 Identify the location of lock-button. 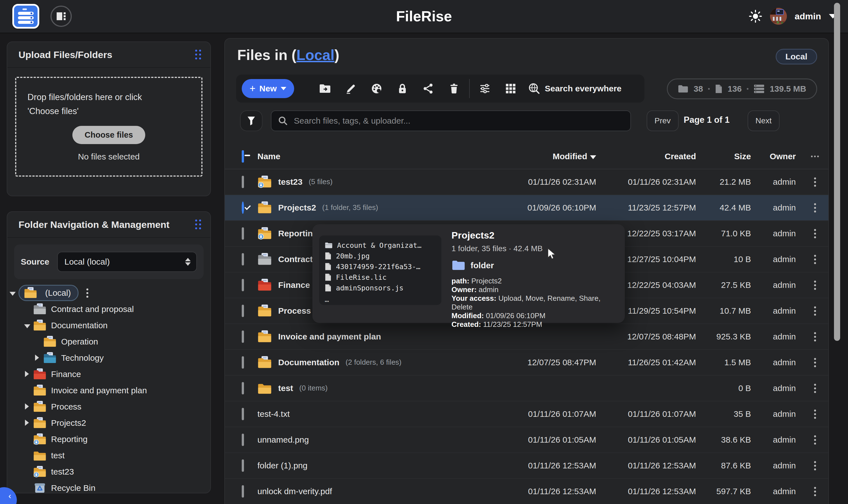
(402, 89).